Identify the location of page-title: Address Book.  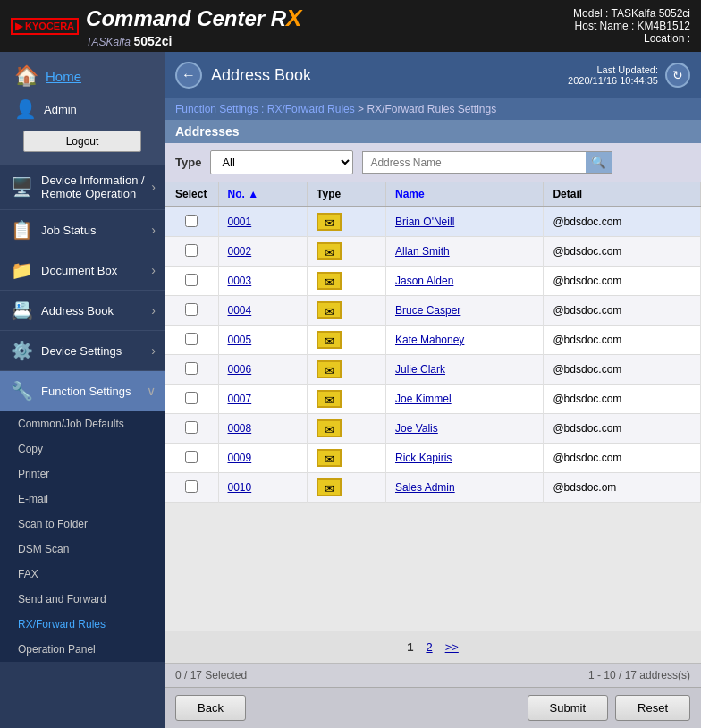
(261, 75).